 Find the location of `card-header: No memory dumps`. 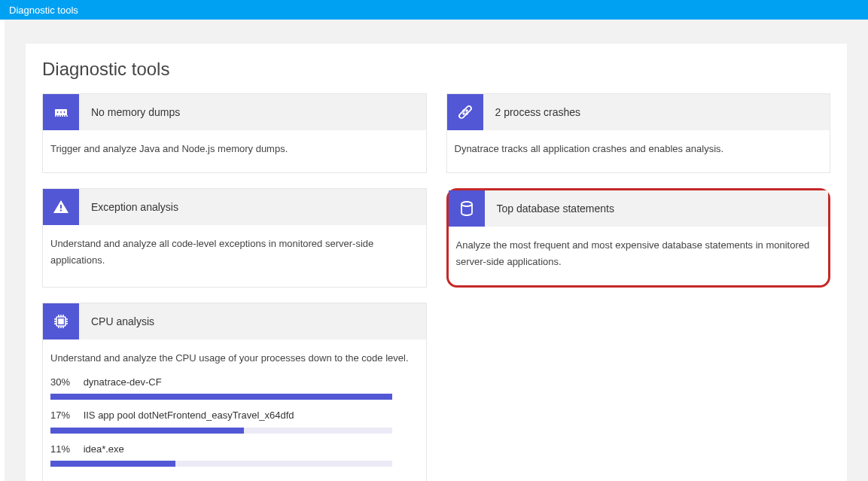

card-header: No memory dumps is located at coordinates (235, 112).